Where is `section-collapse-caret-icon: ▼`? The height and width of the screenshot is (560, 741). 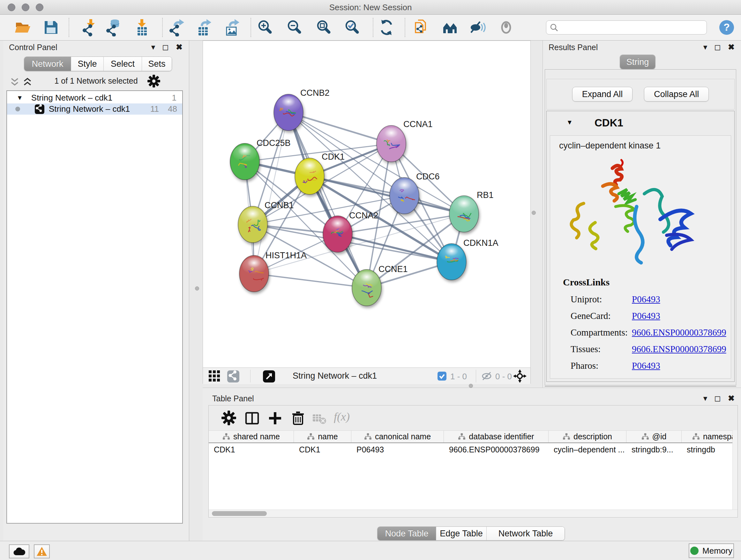
section-collapse-caret-icon: ▼ is located at coordinates (569, 122).